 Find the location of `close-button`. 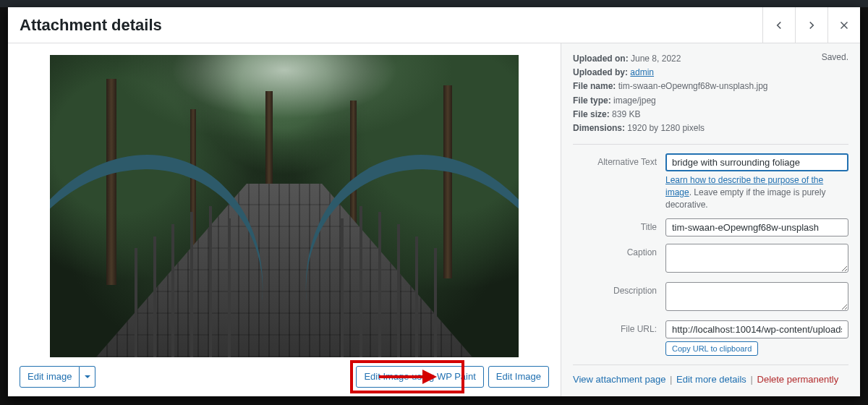

close-button is located at coordinates (843, 25).